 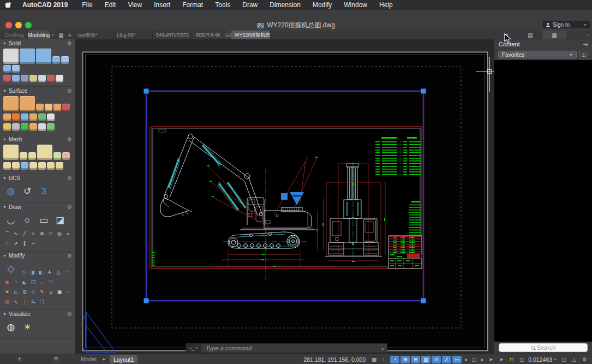 I want to click on snap-mode-icon: ⊞, so click(x=405, y=360).